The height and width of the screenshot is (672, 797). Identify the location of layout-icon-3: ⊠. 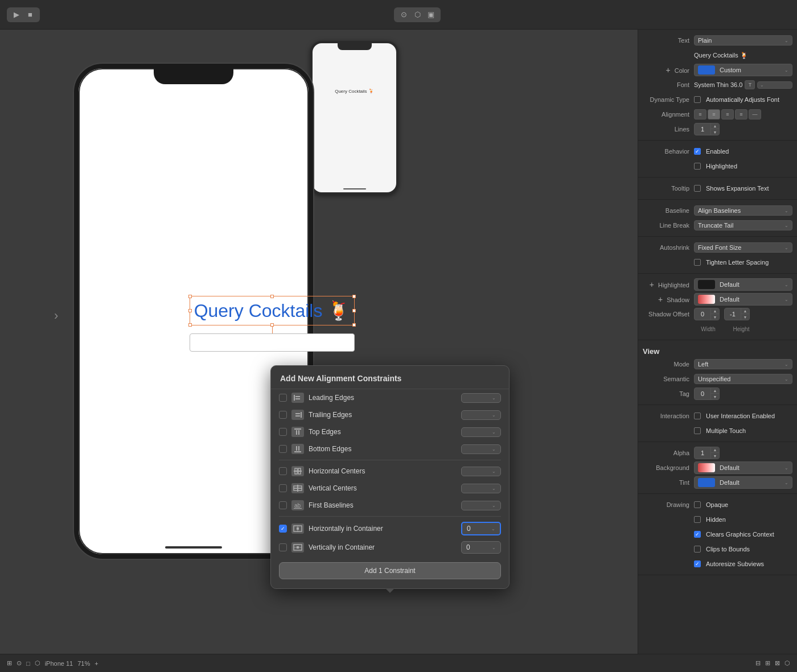
(778, 663).